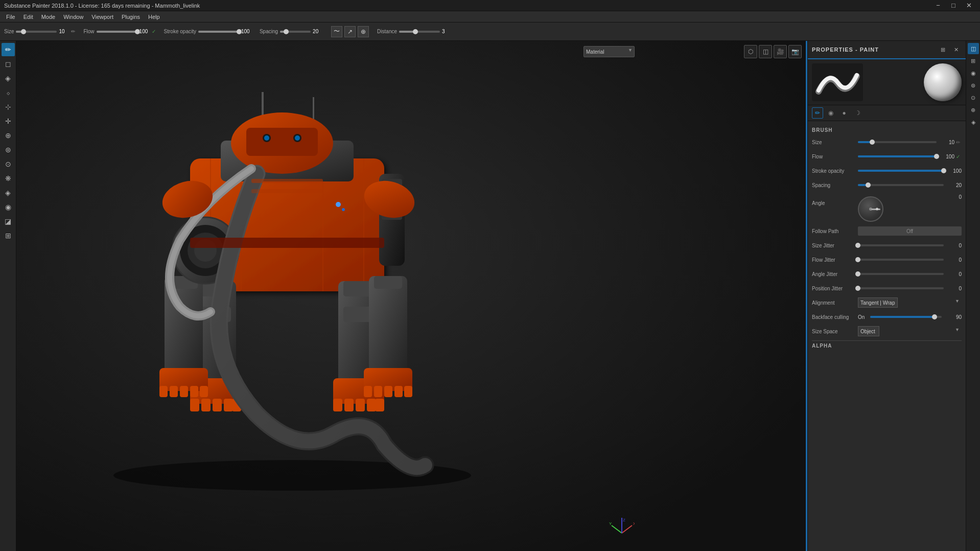 The height and width of the screenshot is (551, 980). What do you see at coordinates (958, 156) in the screenshot?
I see `flow-check-btn: ✓` at bounding box center [958, 156].